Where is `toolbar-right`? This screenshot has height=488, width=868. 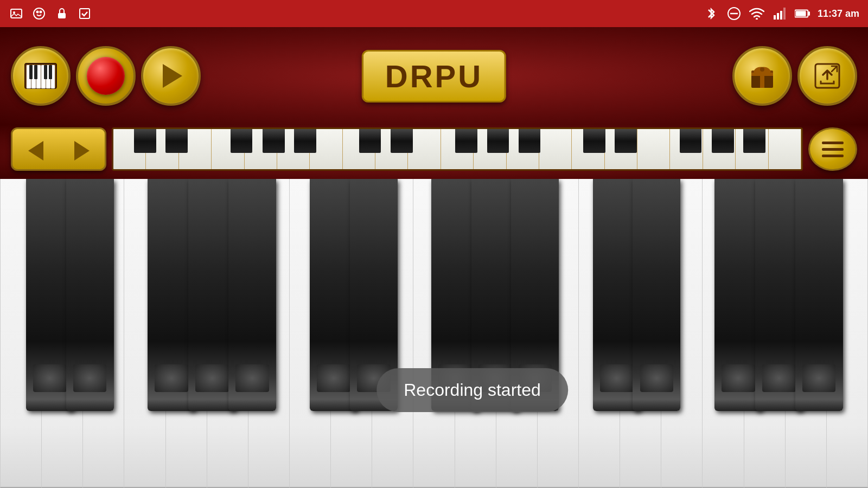
toolbar-right is located at coordinates (795, 76).